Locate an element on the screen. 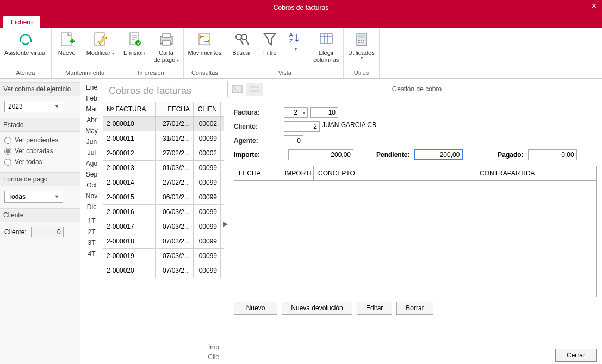 Image resolution: width=602 pixels, height=364 pixels. month-item: Ago is located at coordinates (91, 164).